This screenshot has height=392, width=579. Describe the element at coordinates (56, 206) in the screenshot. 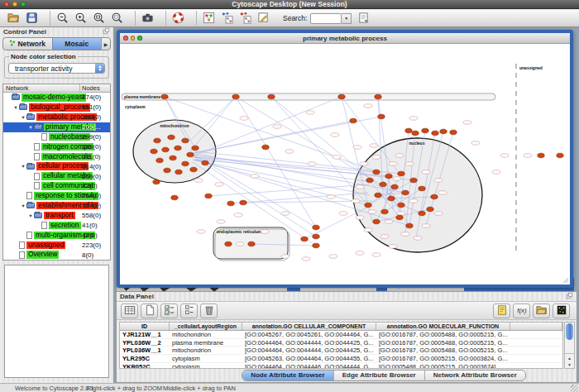

I see `tree-row: ▼establishment of lo558(0)` at that location.